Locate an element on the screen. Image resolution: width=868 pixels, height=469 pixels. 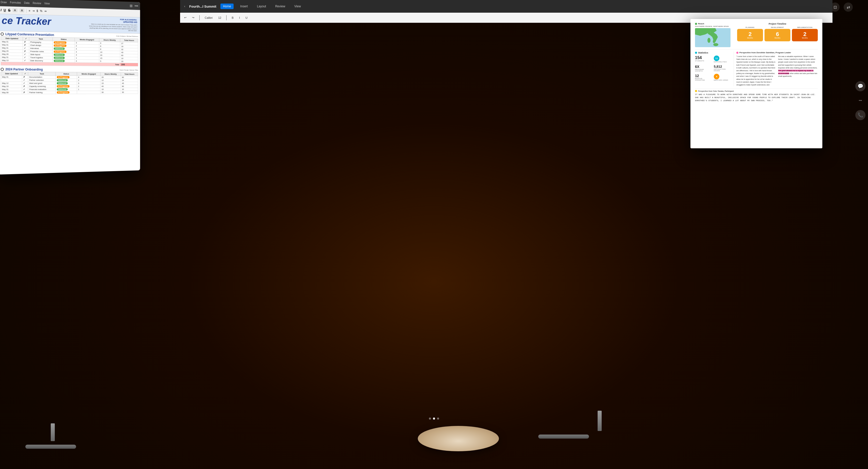
cell-total: 45 is located at coordinates (129, 83).